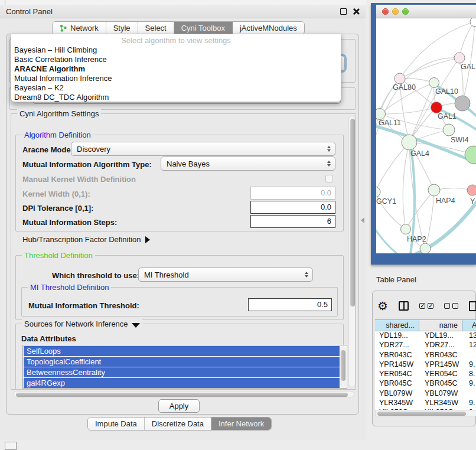 The width and height of the screenshot is (476, 450). I want to click on listbox-scrollbar-thumb, so click(343, 366).